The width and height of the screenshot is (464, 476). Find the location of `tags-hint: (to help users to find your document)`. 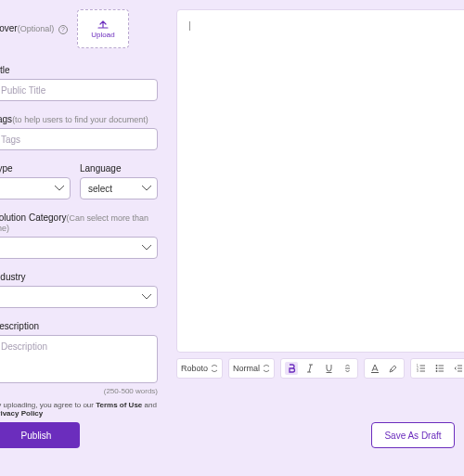

tags-hint: (to help users to find your document) is located at coordinates (80, 120).